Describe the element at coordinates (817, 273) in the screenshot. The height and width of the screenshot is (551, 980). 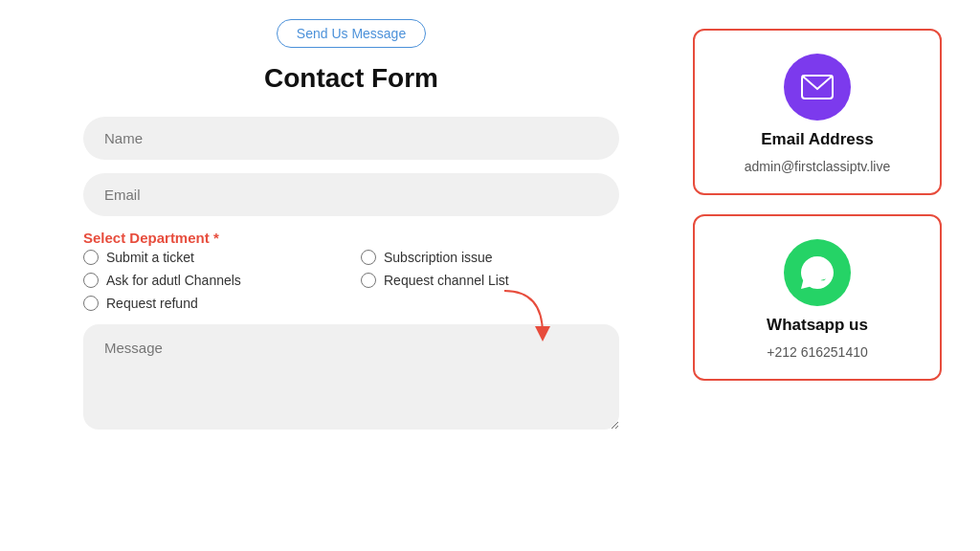
I see `whatsapp-icon` at that location.